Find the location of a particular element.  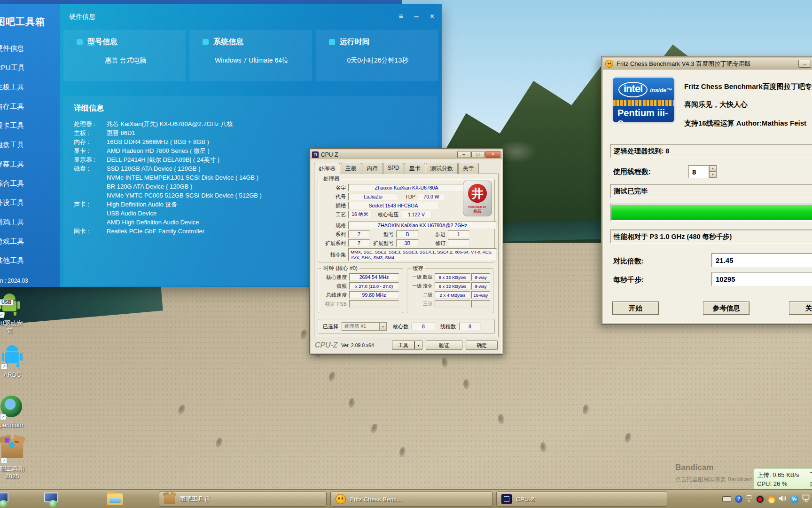

card-value: 0天0小时26分钟13秒 is located at coordinates (383, 61).